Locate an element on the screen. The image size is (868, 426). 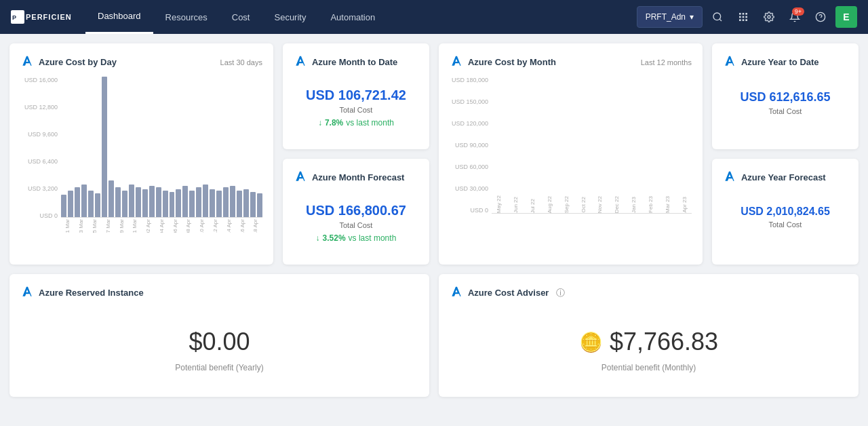
month-bars-area: May 22 Jun 22 Jul 22 Aug 22 Sep 22 Oct 2… is located at coordinates (591, 145).